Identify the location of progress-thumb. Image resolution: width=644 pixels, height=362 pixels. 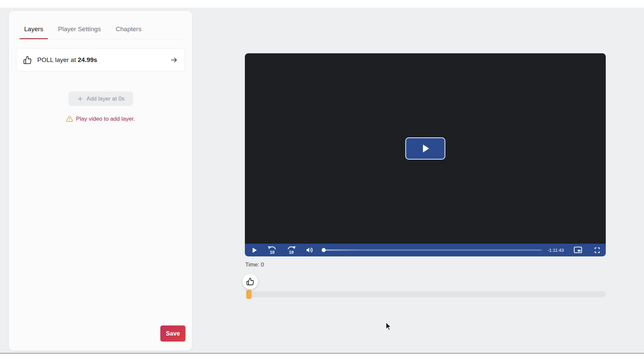
(324, 250).